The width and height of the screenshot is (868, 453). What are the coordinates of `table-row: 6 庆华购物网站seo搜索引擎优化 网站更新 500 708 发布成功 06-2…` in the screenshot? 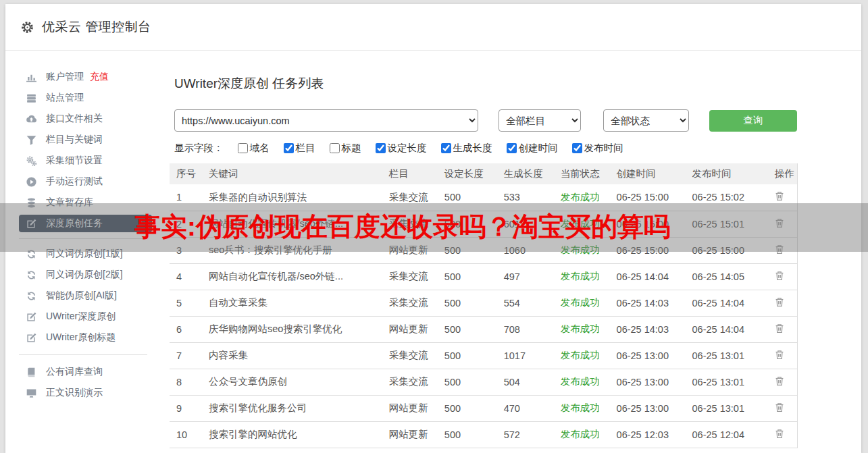 It's located at (484, 329).